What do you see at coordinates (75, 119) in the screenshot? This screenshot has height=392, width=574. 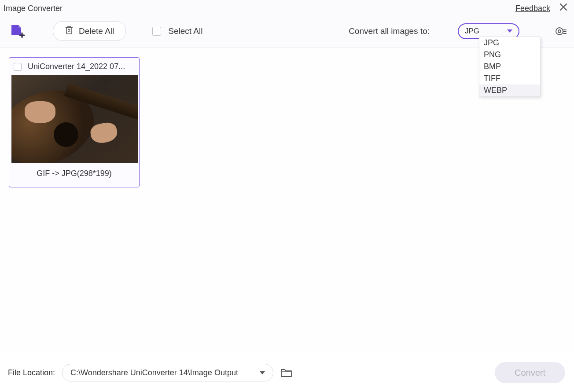 I see `image-thumbnail` at bounding box center [75, 119].